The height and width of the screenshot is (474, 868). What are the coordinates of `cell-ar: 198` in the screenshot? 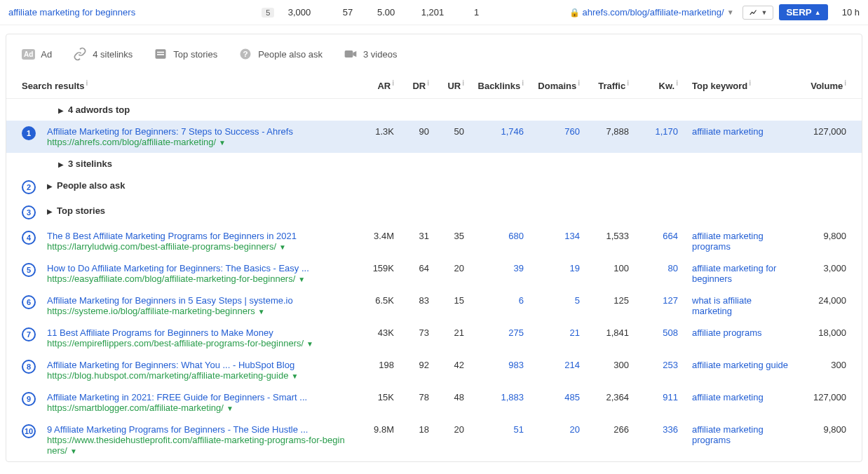 It's located at (369, 365).